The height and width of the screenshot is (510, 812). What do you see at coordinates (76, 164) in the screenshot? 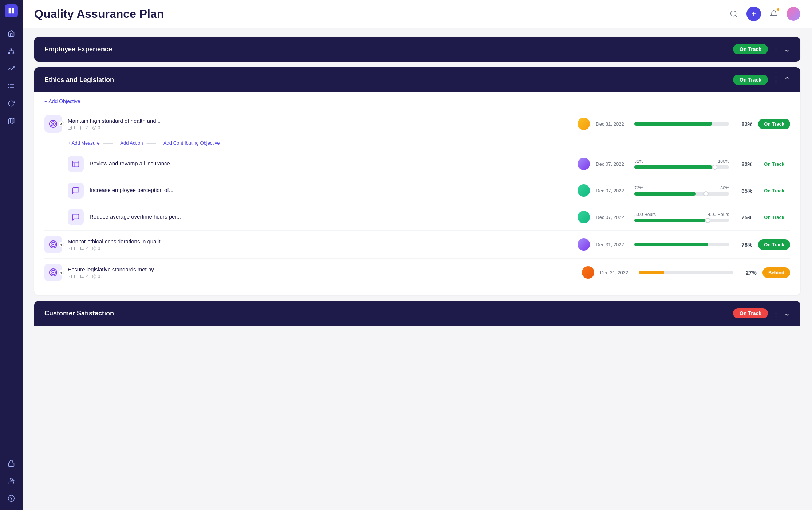
I see `measure-icon` at bounding box center [76, 164].